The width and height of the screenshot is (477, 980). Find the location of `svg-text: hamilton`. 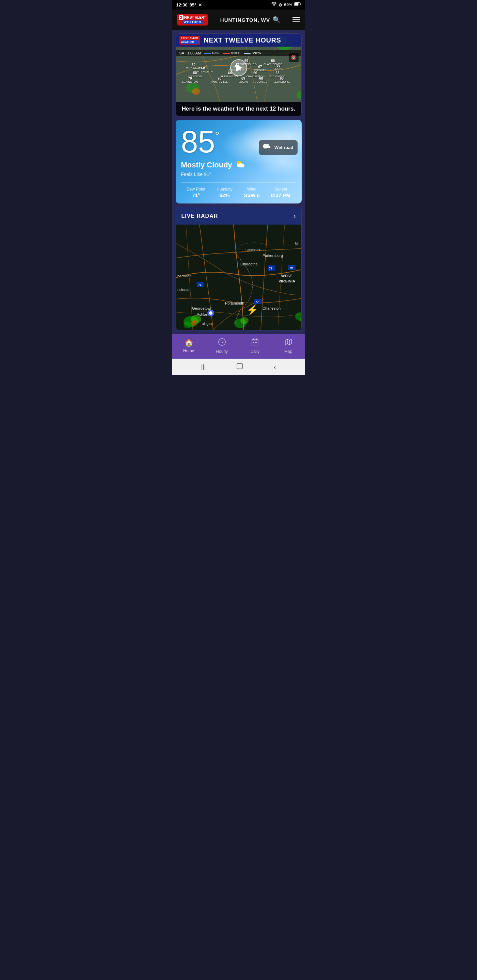

svg-text: hamilton is located at coordinates (185, 276).